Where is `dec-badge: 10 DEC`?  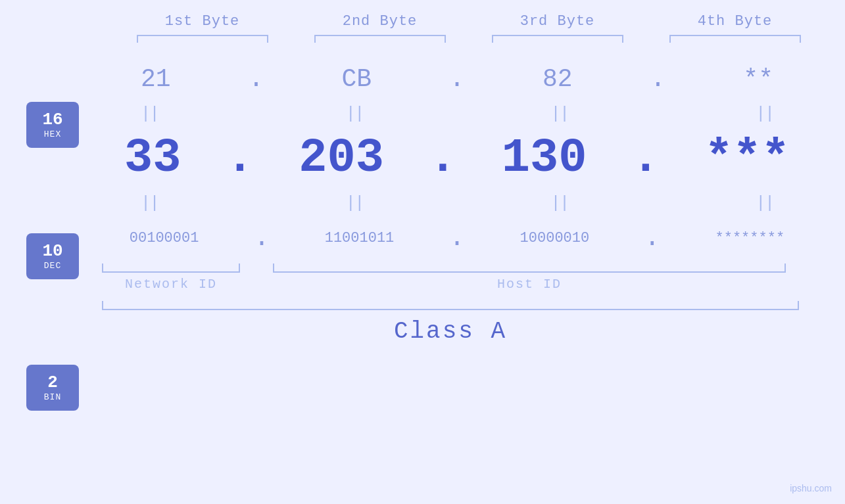 dec-badge: 10 DEC is located at coordinates (53, 256).